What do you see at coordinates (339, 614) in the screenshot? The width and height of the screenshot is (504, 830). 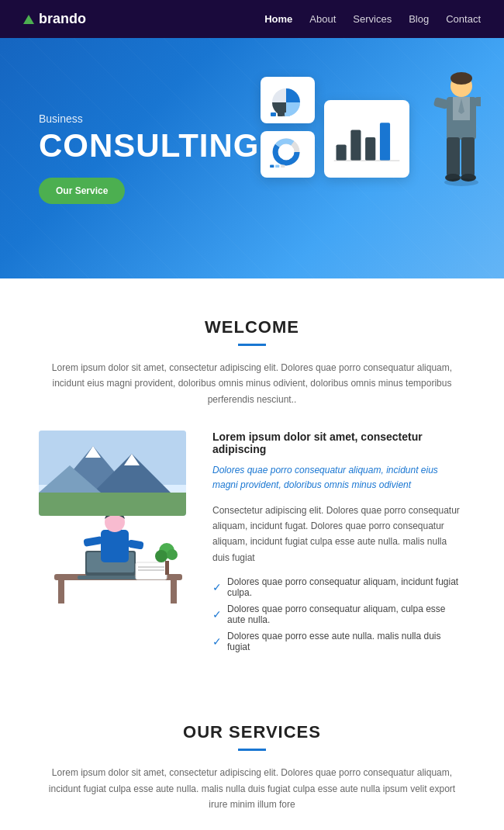 I see `welcome-checklist: ✓ Dolores quae porro consequatur aliquam…` at bounding box center [339, 614].